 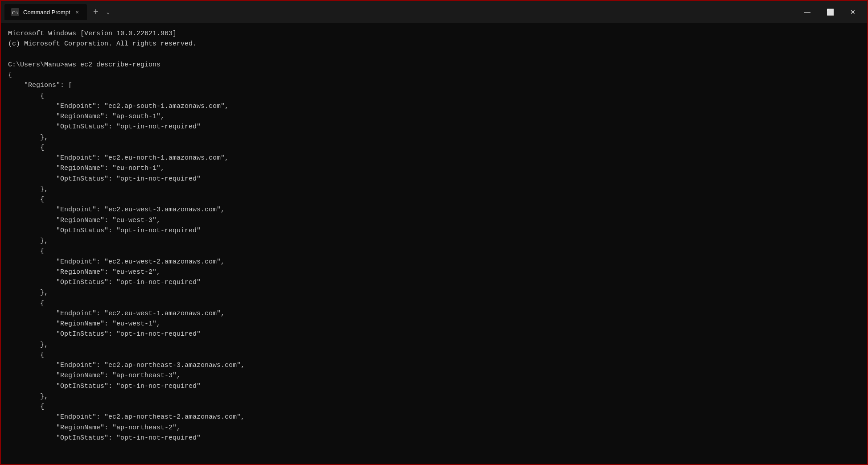 What do you see at coordinates (830, 12) in the screenshot?
I see `window-controls: — ⬜ ✕` at bounding box center [830, 12].